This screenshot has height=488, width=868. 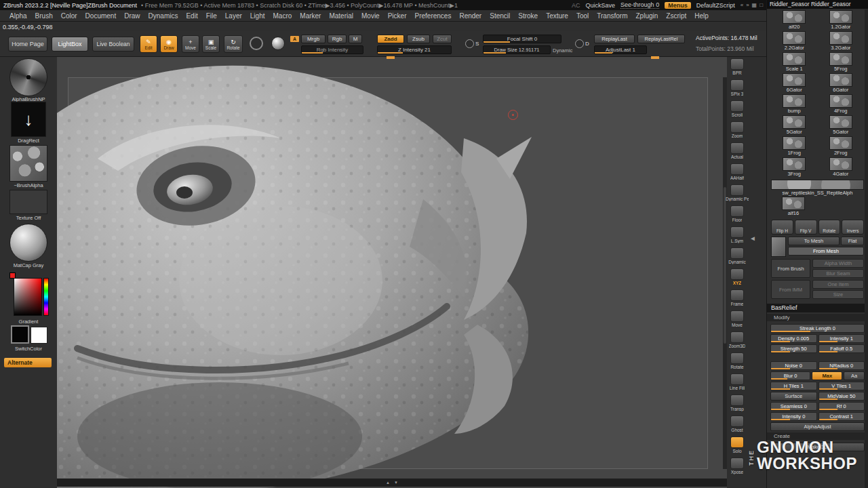 What do you see at coordinates (661, 39) in the screenshot?
I see `replay-last-rel-button: ReplayLastRel` at bounding box center [661, 39].